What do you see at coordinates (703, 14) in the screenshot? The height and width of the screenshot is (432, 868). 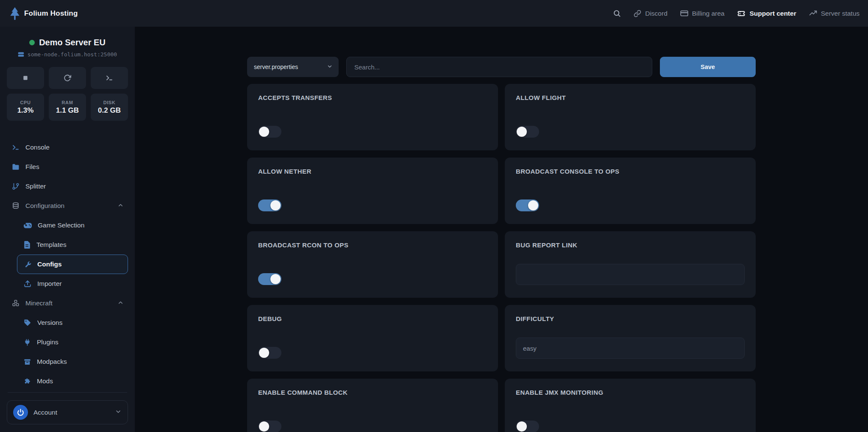 I see `topnav-item-billing: Billing area` at bounding box center [703, 14].